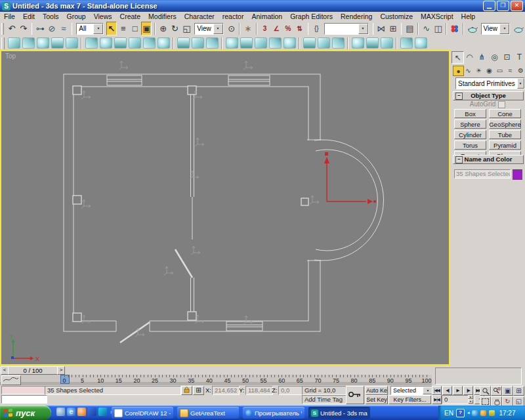  Describe the element at coordinates (12, 29) in the screenshot. I see `undo-icon` at that location.